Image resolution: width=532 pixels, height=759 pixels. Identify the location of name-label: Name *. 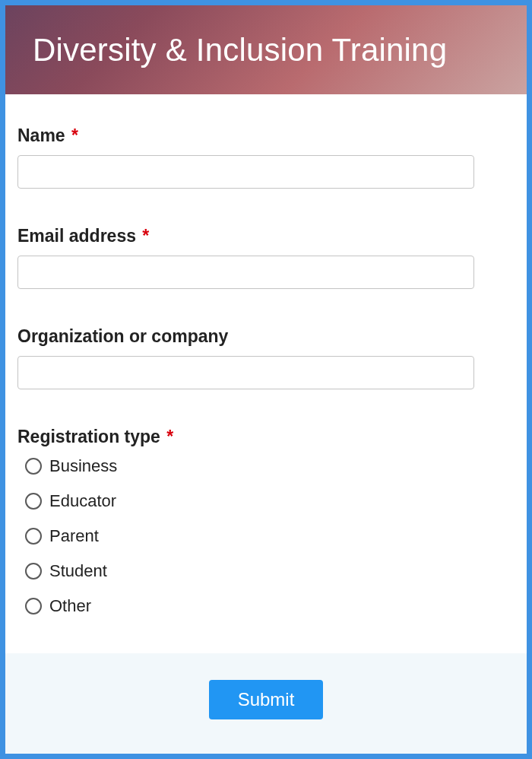
(266, 136).